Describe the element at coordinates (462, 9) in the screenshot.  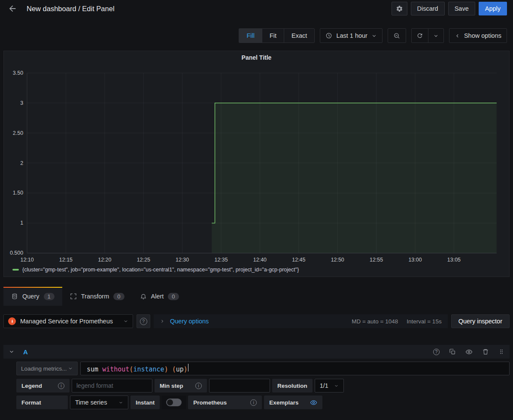
I see `save-button: Save` at that location.